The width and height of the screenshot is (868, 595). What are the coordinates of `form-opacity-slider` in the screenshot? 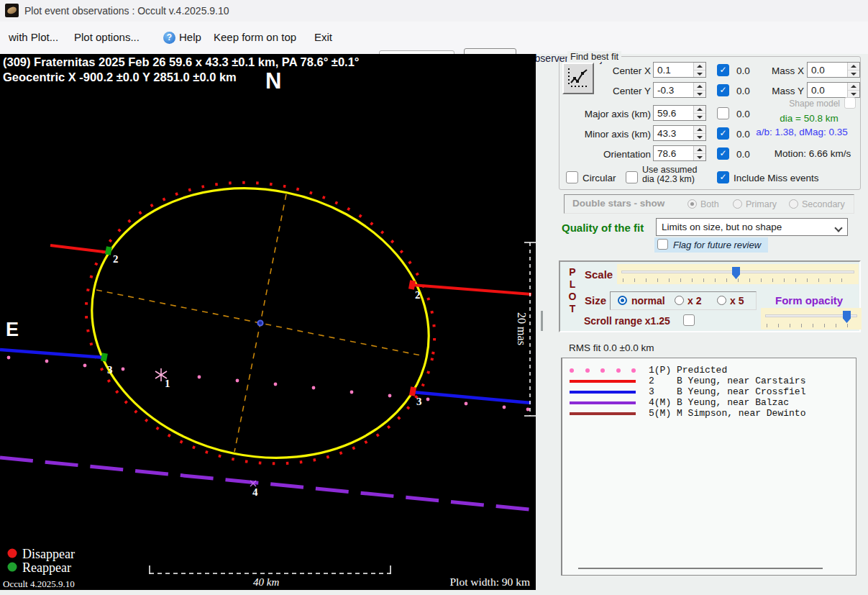 It's located at (811, 319).